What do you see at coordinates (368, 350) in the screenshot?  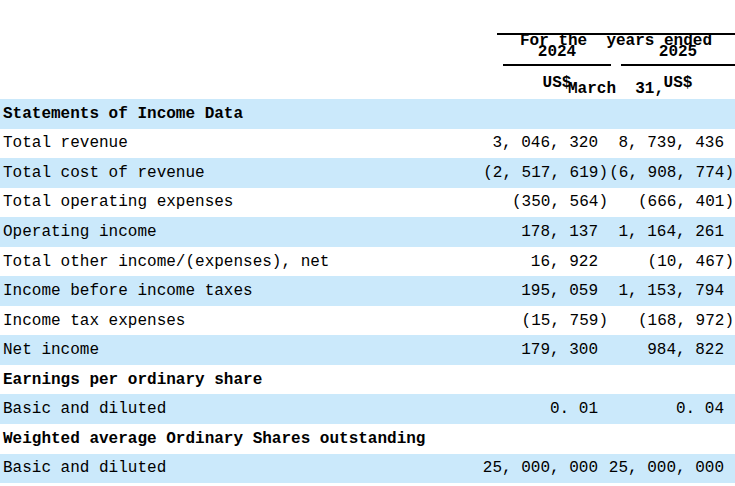 I see `table-row: Net income179, 300984, 822` at bounding box center [368, 350].